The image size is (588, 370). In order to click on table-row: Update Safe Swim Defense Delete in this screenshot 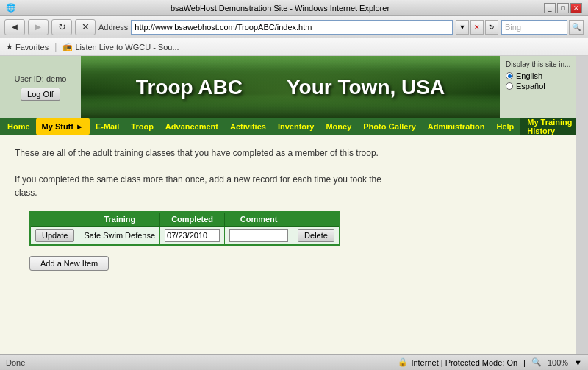, I will do `click(185, 236)`.